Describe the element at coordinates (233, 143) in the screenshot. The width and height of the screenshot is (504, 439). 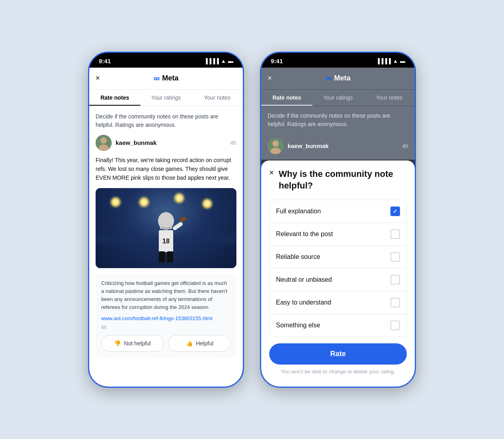
I see `time-ago-left: 4h` at that location.